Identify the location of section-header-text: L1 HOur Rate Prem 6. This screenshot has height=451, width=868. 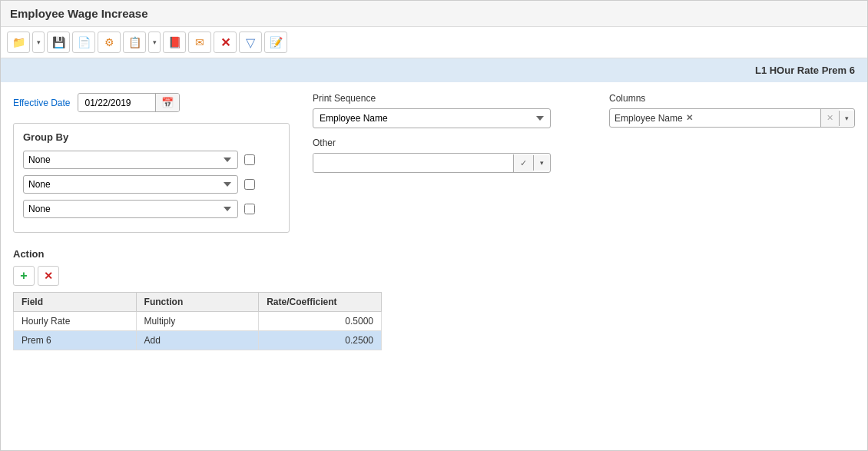
(805, 71).